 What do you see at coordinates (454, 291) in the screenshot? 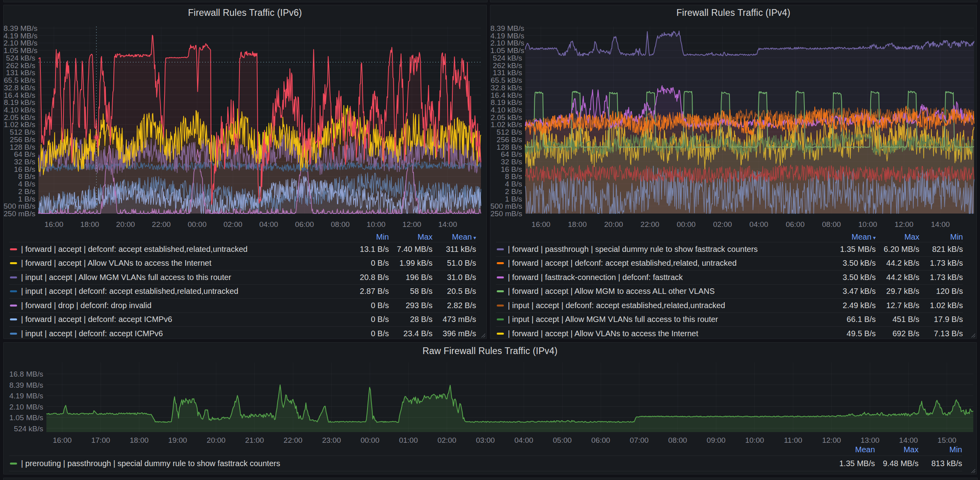
I see `legend-value-mean: 20.5 B/s` at bounding box center [454, 291].